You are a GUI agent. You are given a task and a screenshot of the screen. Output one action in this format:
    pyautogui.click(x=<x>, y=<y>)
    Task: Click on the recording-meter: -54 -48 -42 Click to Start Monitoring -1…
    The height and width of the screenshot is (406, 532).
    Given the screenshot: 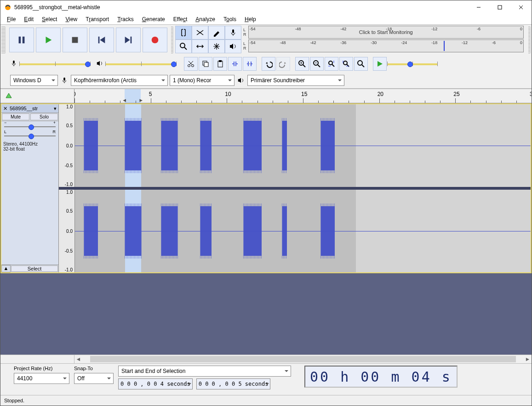 What is the action you would take?
    pyautogui.click(x=386, y=32)
    